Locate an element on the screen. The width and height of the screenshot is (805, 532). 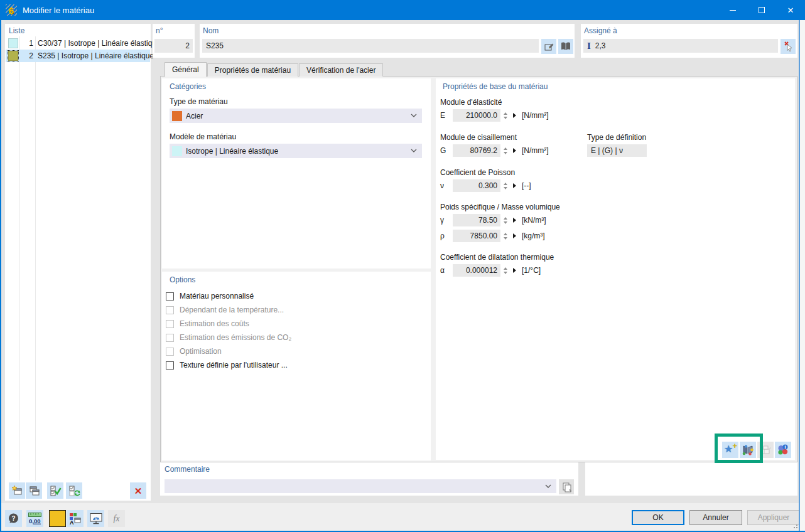
definition-type-field: E | (G) | ν is located at coordinates (617, 151).